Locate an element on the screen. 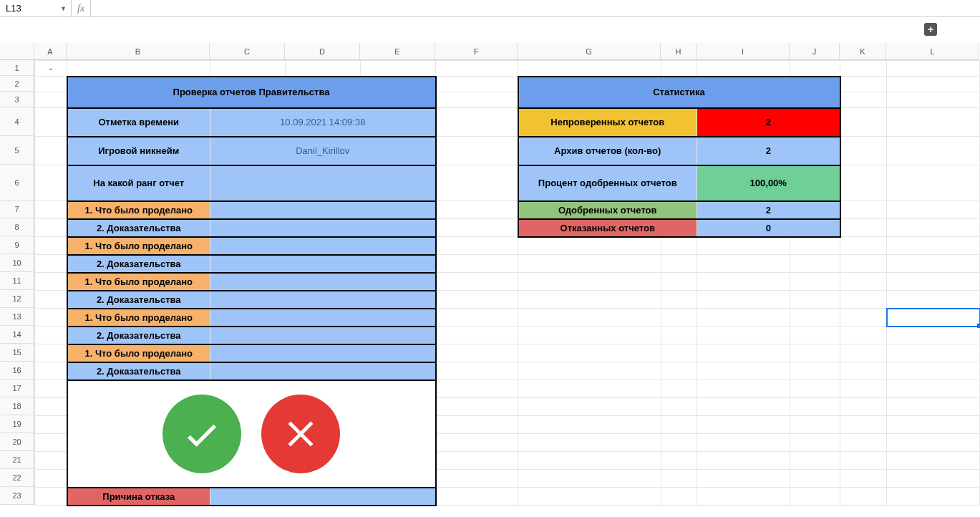 The image size is (980, 517). cell-K11 is located at coordinates (863, 282).